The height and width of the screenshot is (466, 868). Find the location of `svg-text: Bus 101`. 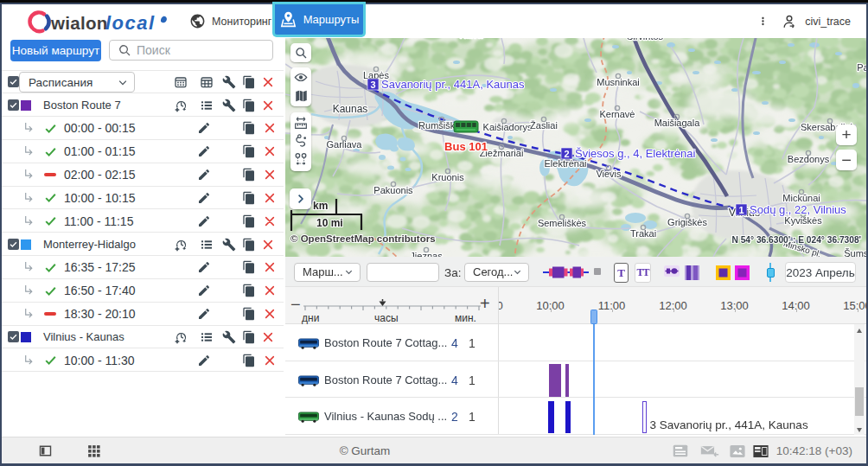

svg-text: Bus 101 is located at coordinates (466, 147).